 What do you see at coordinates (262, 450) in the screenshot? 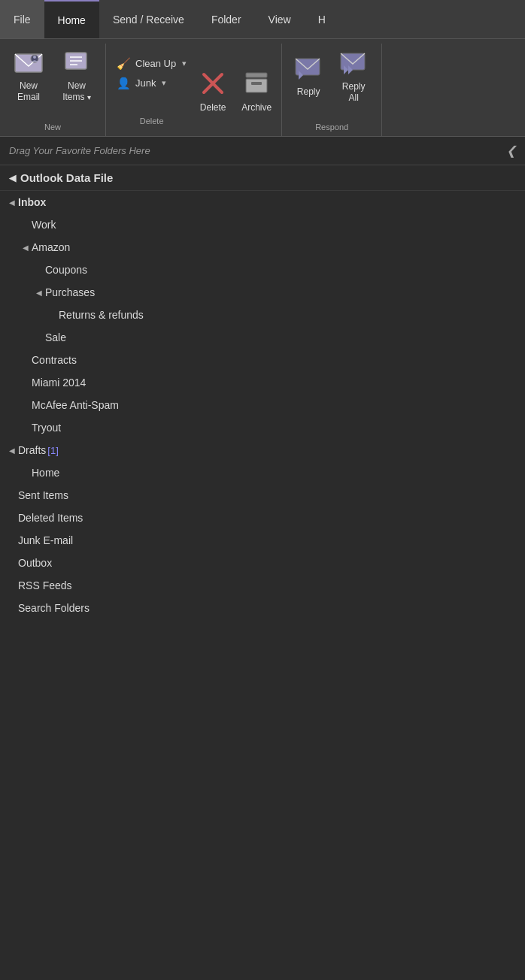
I see `folder-item-drafts: ◀Drafts[1]` at bounding box center [262, 450].